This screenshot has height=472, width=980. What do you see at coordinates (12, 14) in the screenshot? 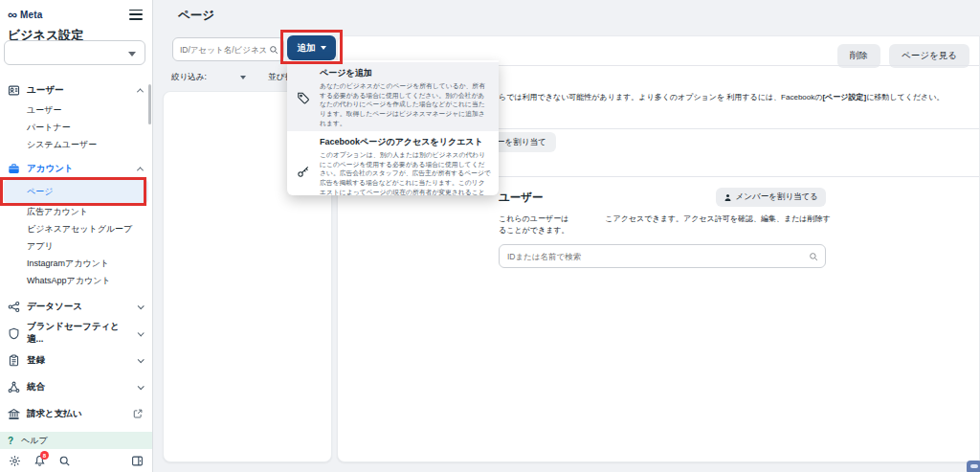
I see `meta-infinity-icon` at bounding box center [12, 14].